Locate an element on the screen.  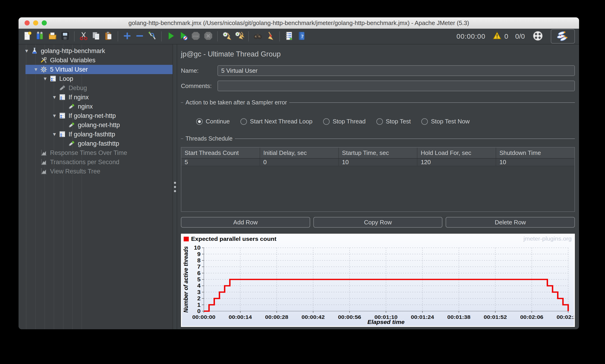
schedule-cell: 120 is located at coordinates (457, 162).